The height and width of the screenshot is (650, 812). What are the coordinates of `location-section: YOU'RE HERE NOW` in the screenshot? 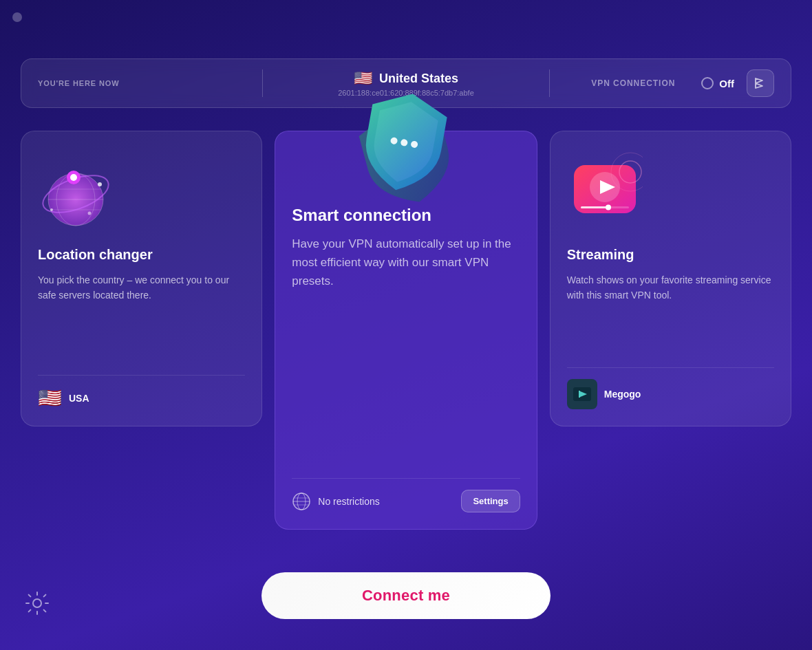 It's located at (140, 83).